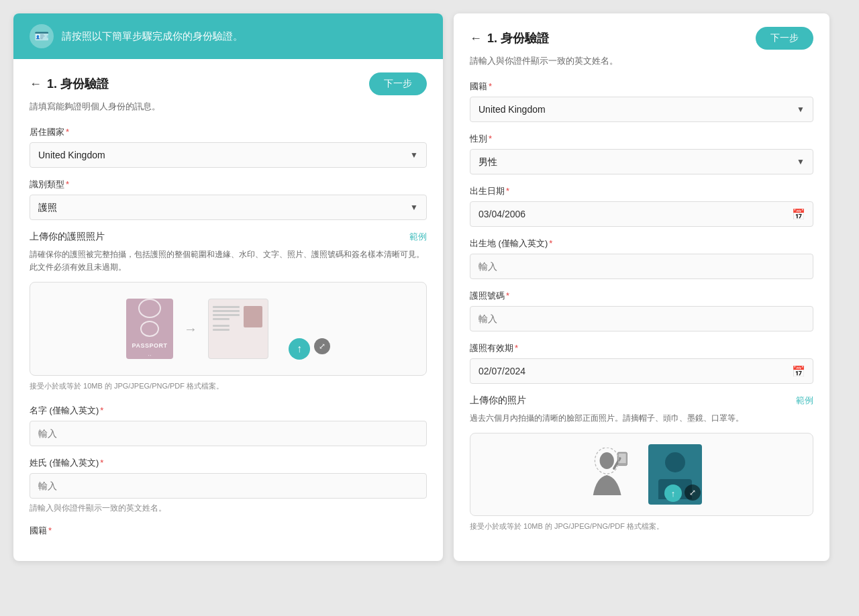 The width and height of the screenshot is (859, 616). I want to click on passport-example-link: 範例, so click(418, 237).